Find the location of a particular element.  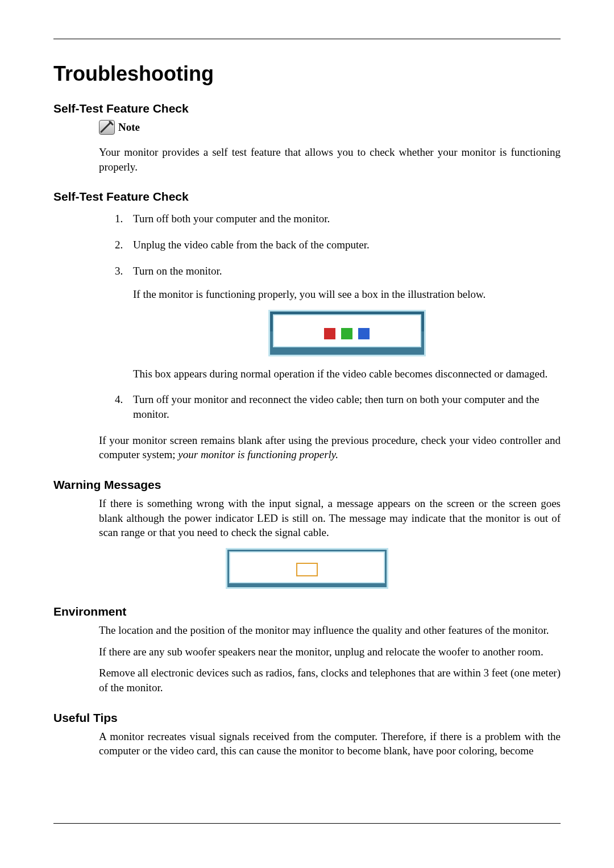

closing-text-b: your monitor is functioning properly. is located at coordinates (258, 455).